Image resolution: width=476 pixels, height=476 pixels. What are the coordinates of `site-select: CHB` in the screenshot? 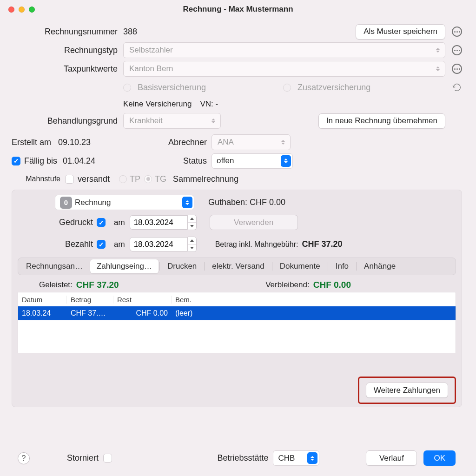 It's located at (296, 458).